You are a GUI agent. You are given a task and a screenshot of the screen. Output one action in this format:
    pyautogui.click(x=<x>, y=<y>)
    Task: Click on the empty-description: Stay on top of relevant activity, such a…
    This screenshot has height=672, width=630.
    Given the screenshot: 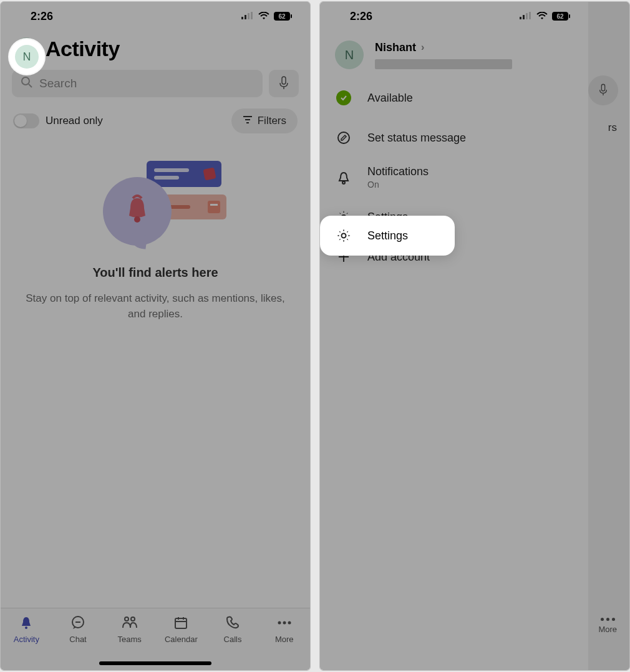 What is the action you would take?
    pyautogui.click(x=155, y=307)
    